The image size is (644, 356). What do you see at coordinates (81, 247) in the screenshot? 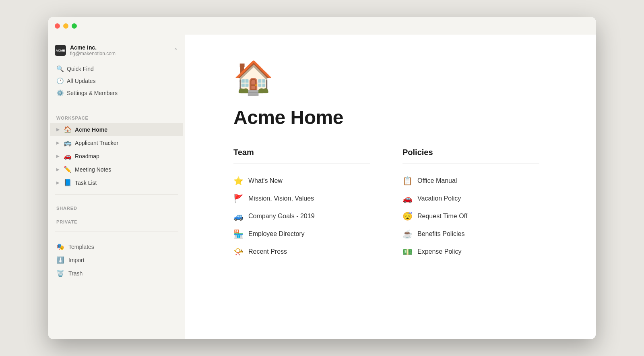
I see `templates-label: Templates` at bounding box center [81, 247].